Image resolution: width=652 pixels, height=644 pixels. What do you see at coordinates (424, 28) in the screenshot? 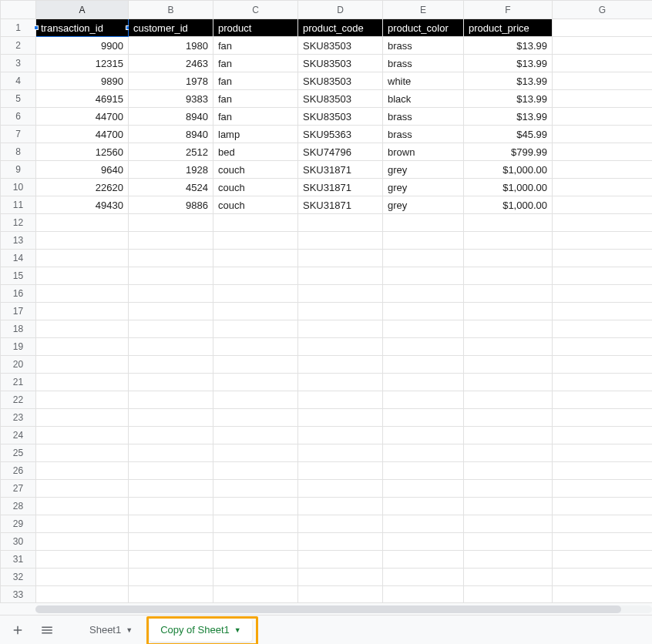
I see `cell: product_color` at bounding box center [424, 28].